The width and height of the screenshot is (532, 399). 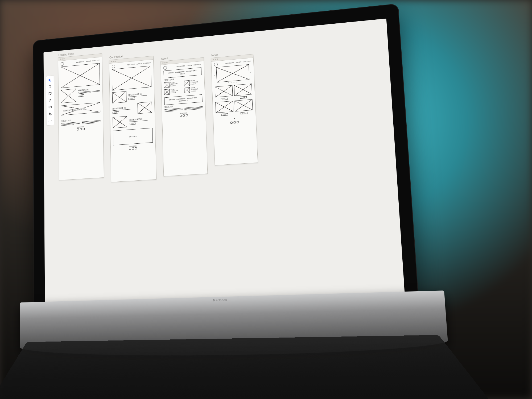 I want to click on wireframe-frame: PRODUCTS ABOUT CONTACT HIGHLIGHT #1, so click(x=133, y=119).